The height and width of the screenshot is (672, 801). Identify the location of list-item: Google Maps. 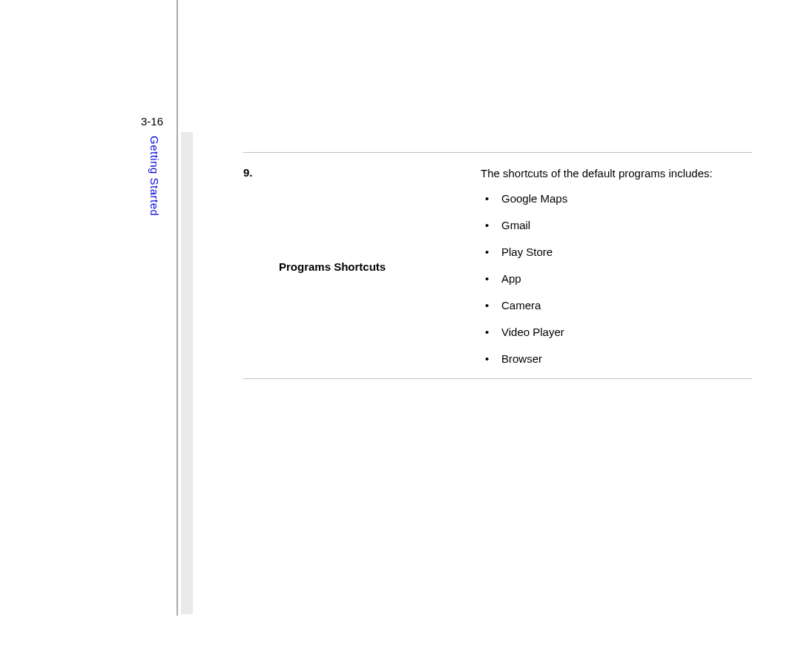
(616, 199).